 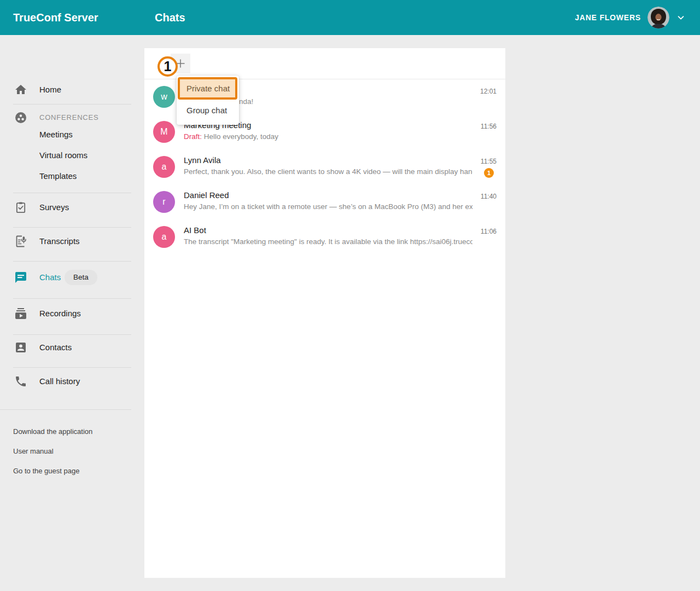 What do you see at coordinates (208, 111) in the screenshot?
I see `menu-item-group-chat: Group chat` at bounding box center [208, 111].